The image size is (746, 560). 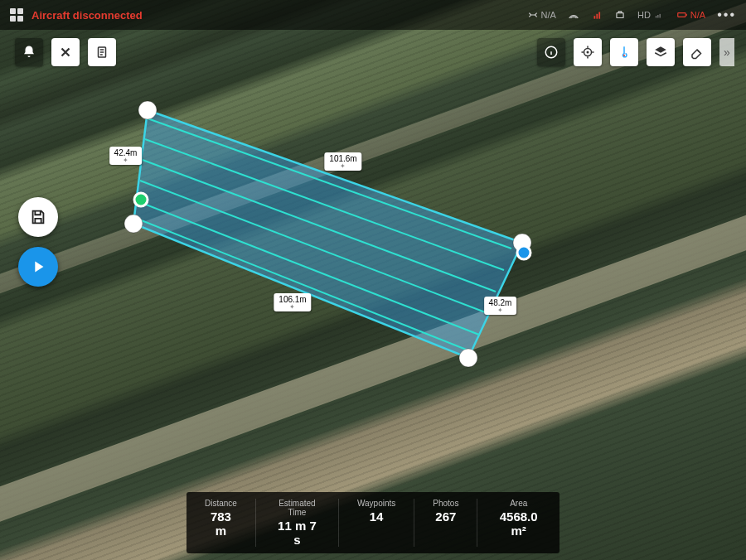 I want to click on hd-signal-icon: HD, so click(x=652, y=15).